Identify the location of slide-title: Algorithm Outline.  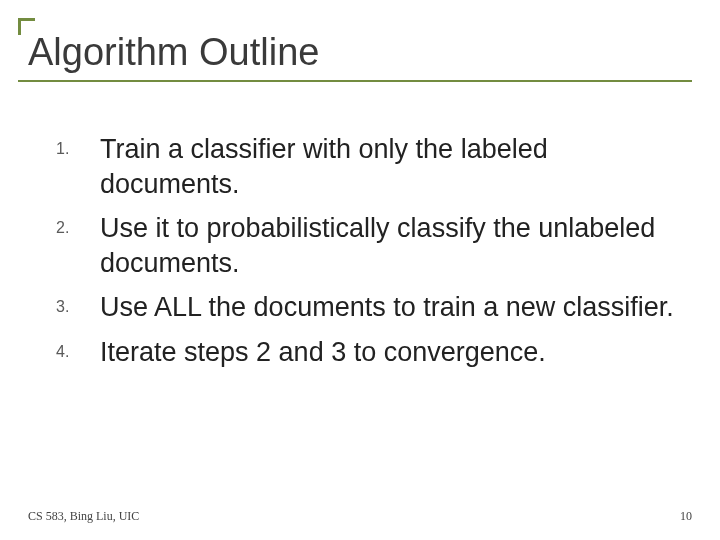
(355, 56).